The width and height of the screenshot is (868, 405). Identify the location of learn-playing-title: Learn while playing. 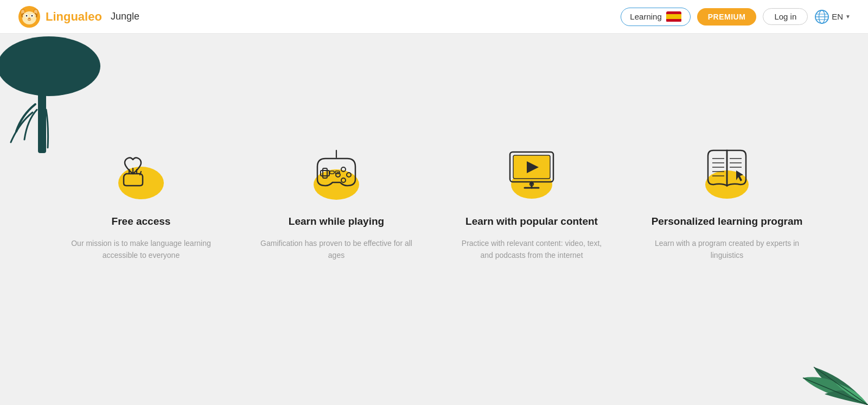
(336, 222).